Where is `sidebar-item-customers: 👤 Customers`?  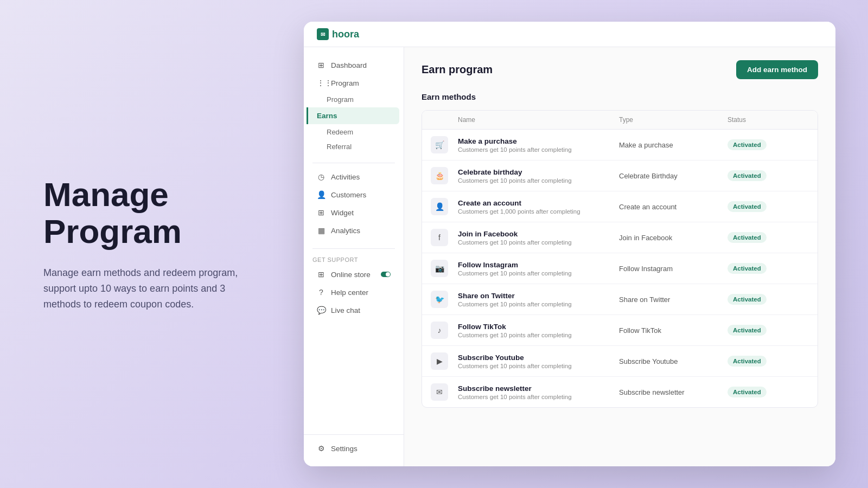 sidebar-item-customers: 👤 Customers is located at coordinates (354, 195).